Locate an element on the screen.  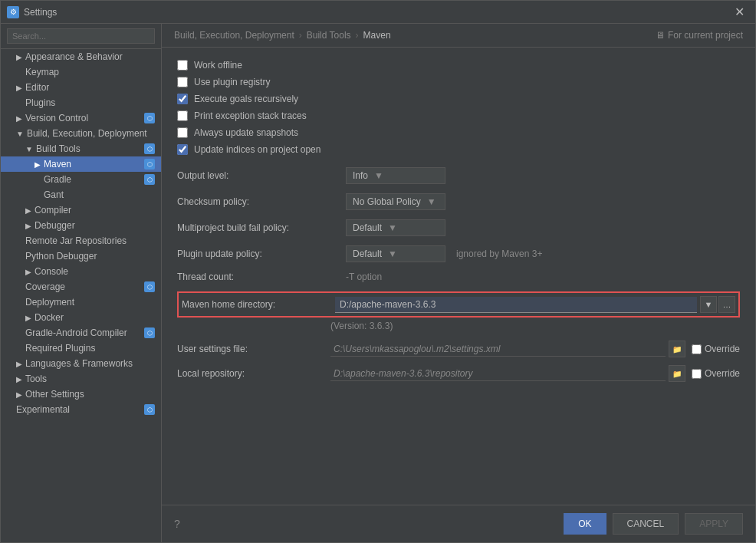
maven-home-browse-btn: … is located at coordinates (727, 304).